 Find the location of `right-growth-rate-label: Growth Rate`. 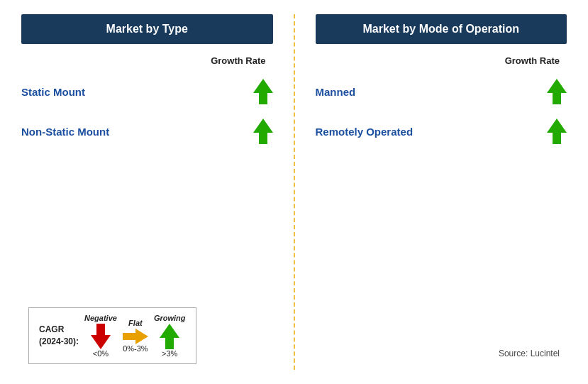

right-growth-rate-label: Growth Rate is located at coordinates (441, 61).